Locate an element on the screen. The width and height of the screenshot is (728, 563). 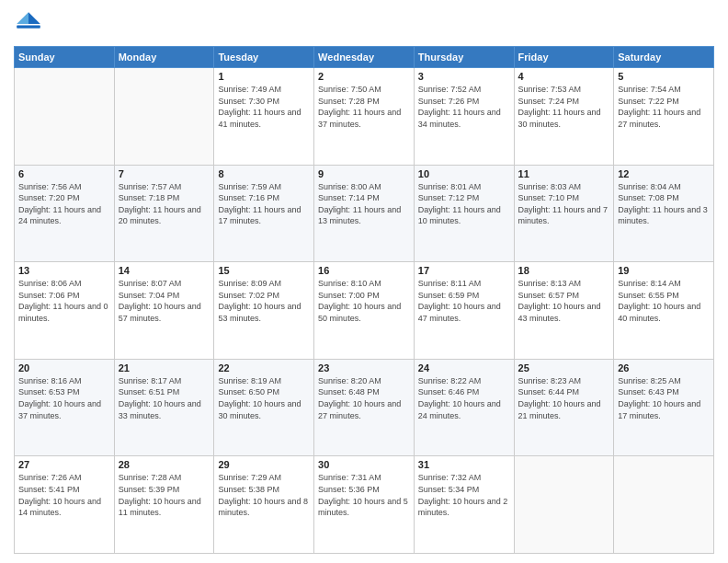
day-number: 31 is located at coordinates (464, 465).